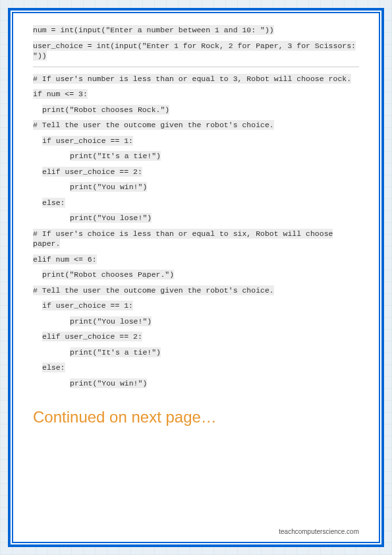  What do you see at coordinates (61, 94) in the screenshot?
I see `code-line: if num <= 3:` at bounding box center [61, 94].